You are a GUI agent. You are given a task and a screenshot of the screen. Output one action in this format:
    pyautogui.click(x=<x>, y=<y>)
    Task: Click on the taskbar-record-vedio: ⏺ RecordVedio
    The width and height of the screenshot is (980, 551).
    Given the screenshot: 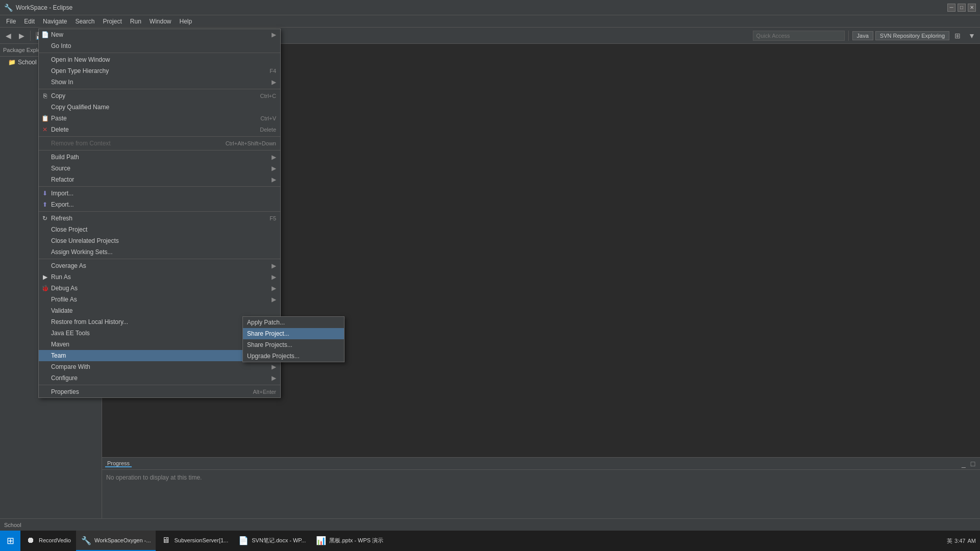 What is the action you would take?
    pyautogui.click(x=48, y=541)
    